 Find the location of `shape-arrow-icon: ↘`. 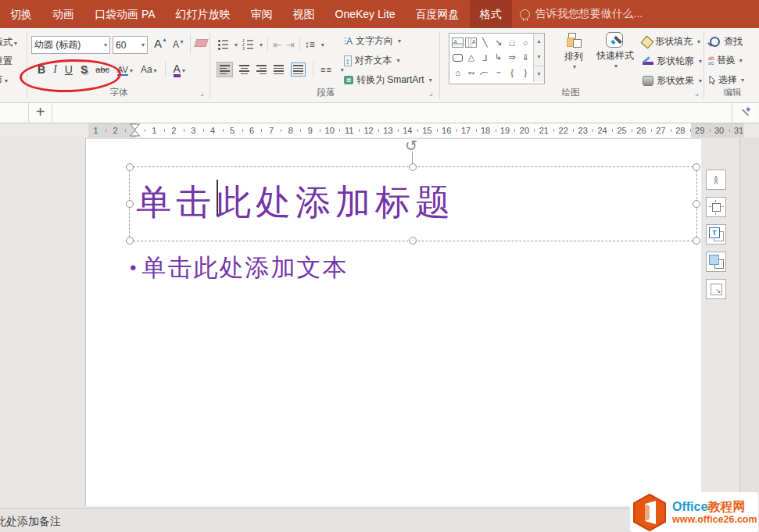

shape-arrow-icon: ↘ is located at coordinates (499, 42).